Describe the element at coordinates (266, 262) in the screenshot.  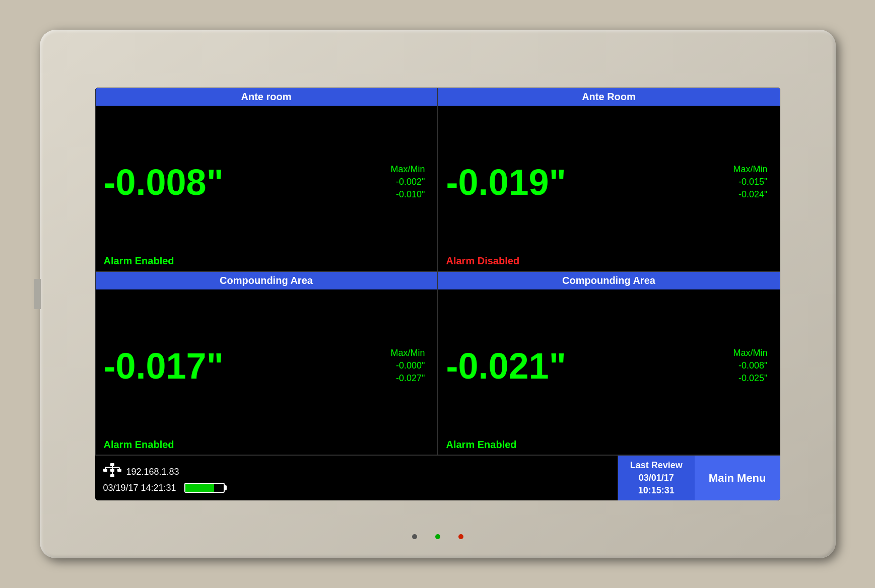
I see `cell-top-left-alarm: Alarm Enabled` at that location.